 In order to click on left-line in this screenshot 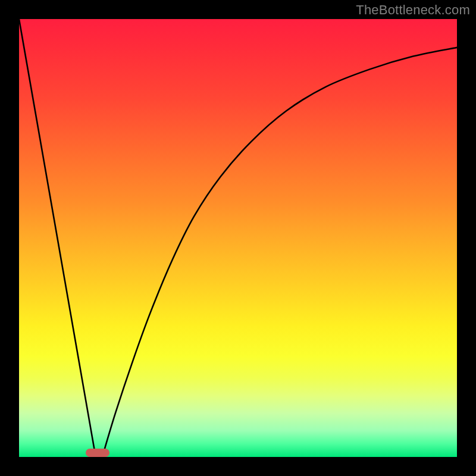, I will do `click(57, 238)`.